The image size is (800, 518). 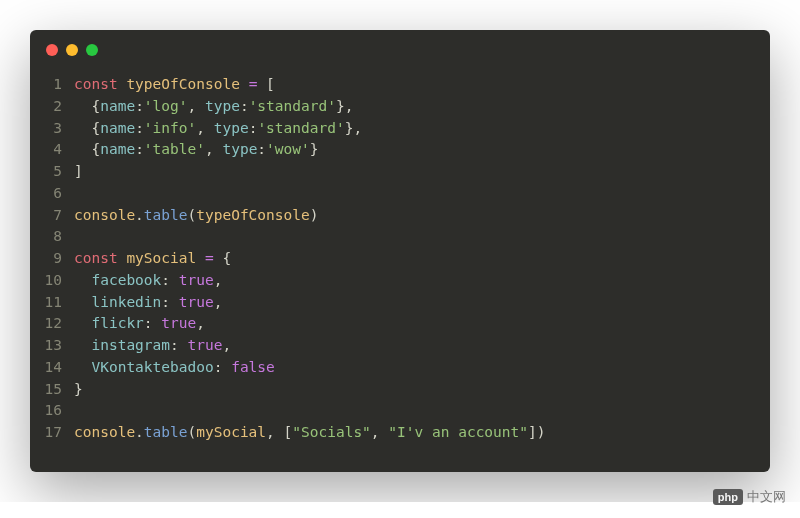 What do you see at coordinates (52, 129) in the screenshot?
I see `line-number: 3` at bounding box center [52, 129].